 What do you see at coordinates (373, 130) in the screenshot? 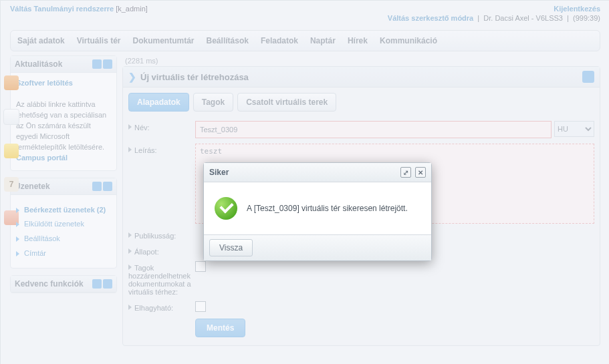
I see `name-input` at bounding box center [373, 130].